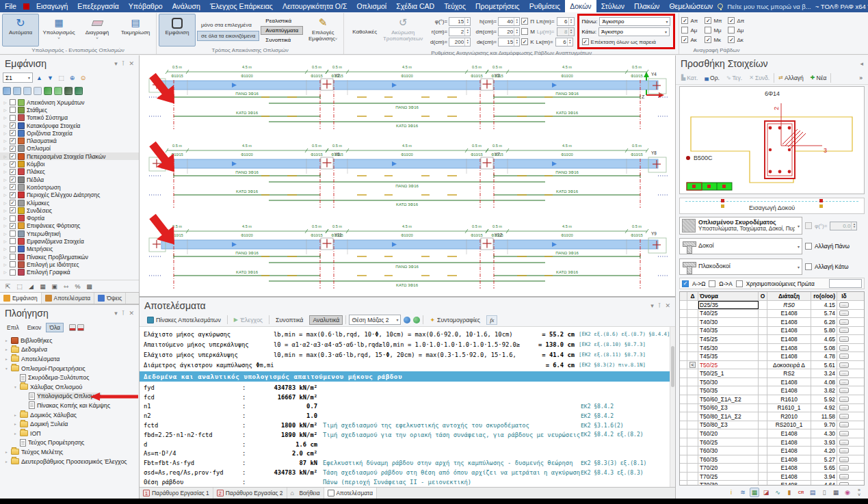  What do you see at coordinates (70, 133) in the screenshot?
I see `tree-item-horizontal-elements-icon: ▷Οριζόντια Στοιχεία` at bounding box center [70, 133].